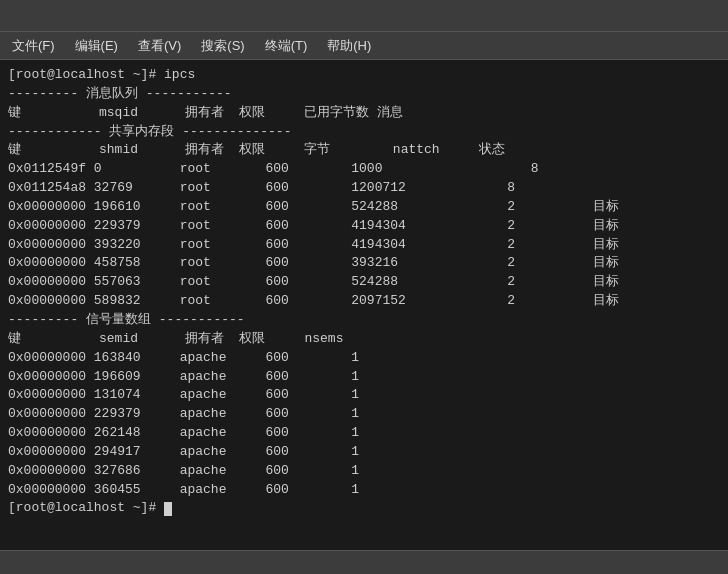  What do you see at coordinates (364, 358) in the screenshot?
I see `terminal-line: 0x00000000 163840 apache 600 1` at bounding box center [364, 358].